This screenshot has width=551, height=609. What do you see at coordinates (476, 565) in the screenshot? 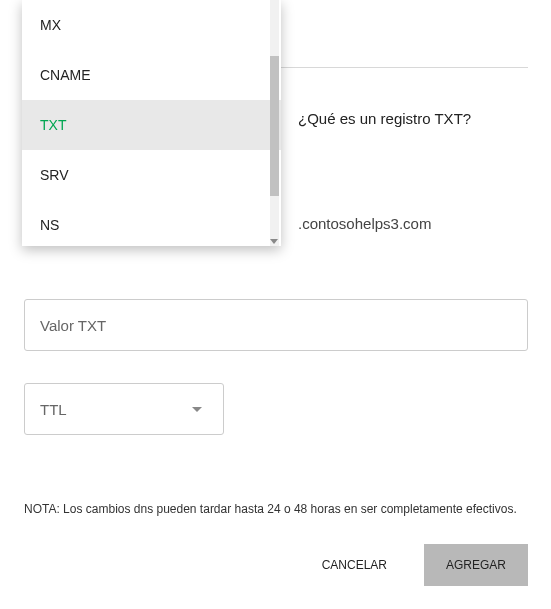
I see `add-button: AGREGAR` at bounding box center [476, 565].